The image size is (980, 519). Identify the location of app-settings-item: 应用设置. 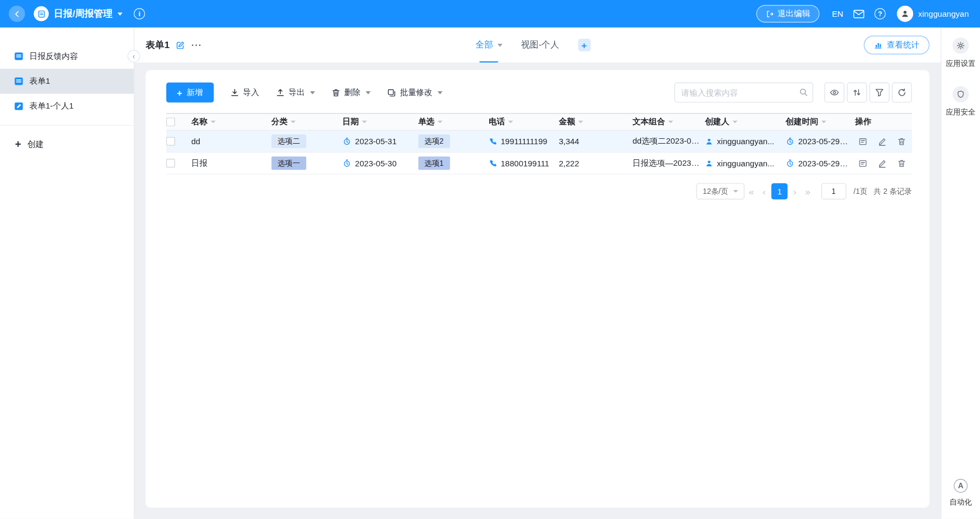
(961, 53).